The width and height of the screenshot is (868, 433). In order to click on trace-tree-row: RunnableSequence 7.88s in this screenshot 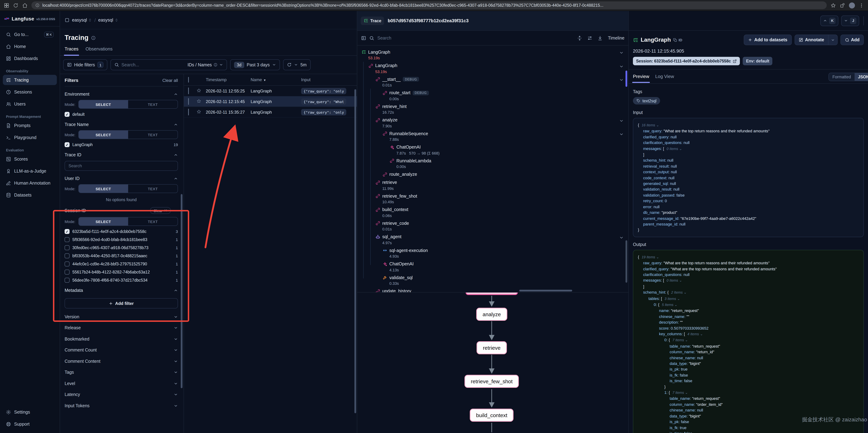, I will do `click(493, 136)`.